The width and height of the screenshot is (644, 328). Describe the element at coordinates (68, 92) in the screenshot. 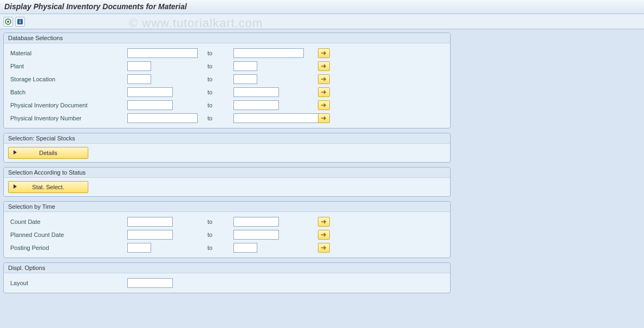

I see `label-batch: Batch` at that location.